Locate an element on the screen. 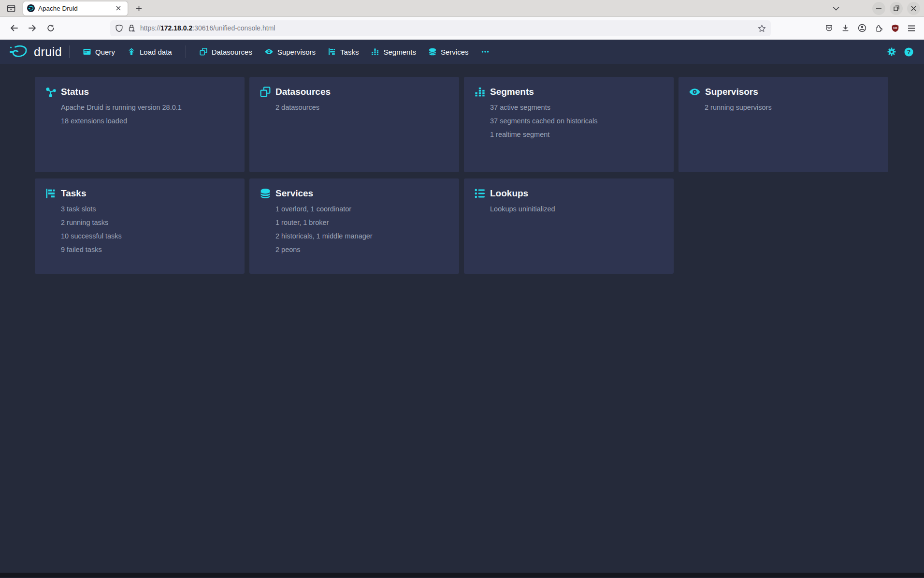  nav-item-services: Services is located at coordinates (448, 52).